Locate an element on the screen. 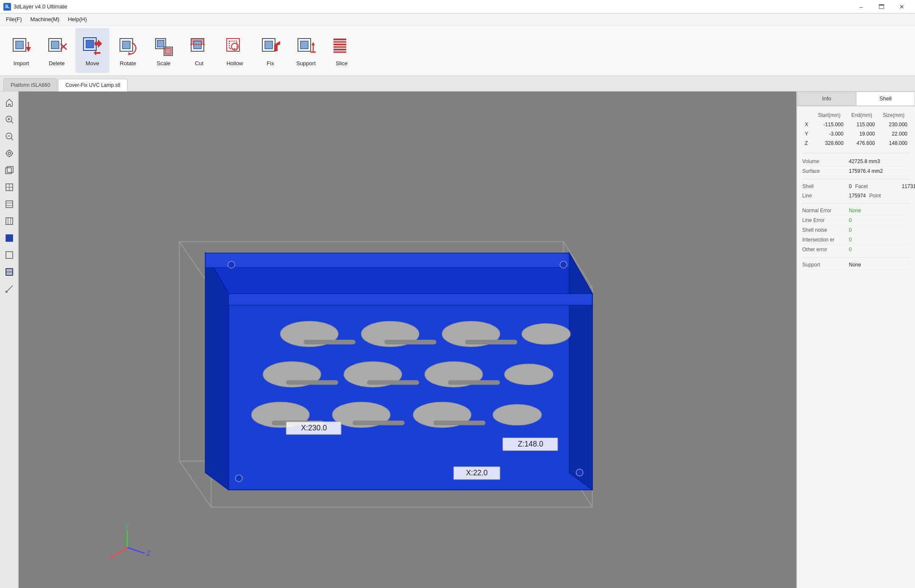  wire2-view-button is located at coordinates (9, 272).